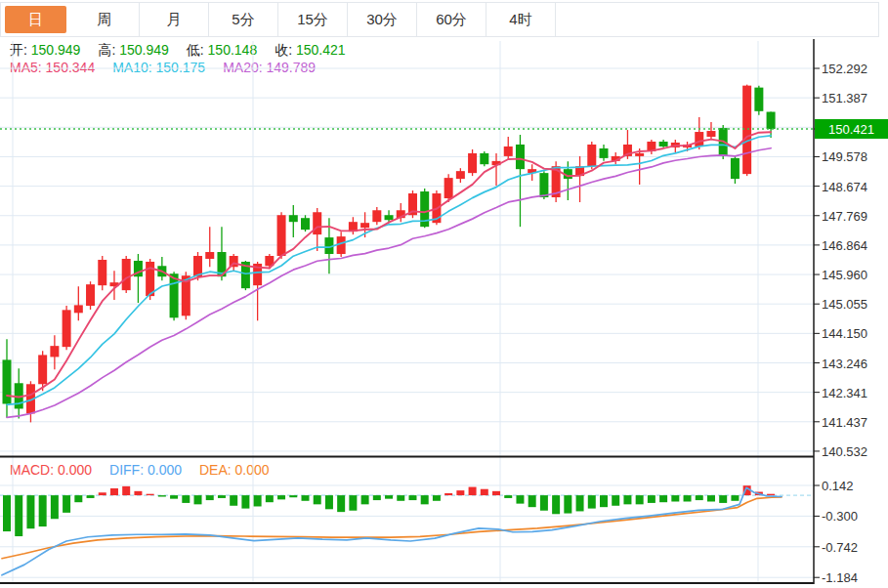  I want to click on current-price-tag: 150.421, so click(852, 129).